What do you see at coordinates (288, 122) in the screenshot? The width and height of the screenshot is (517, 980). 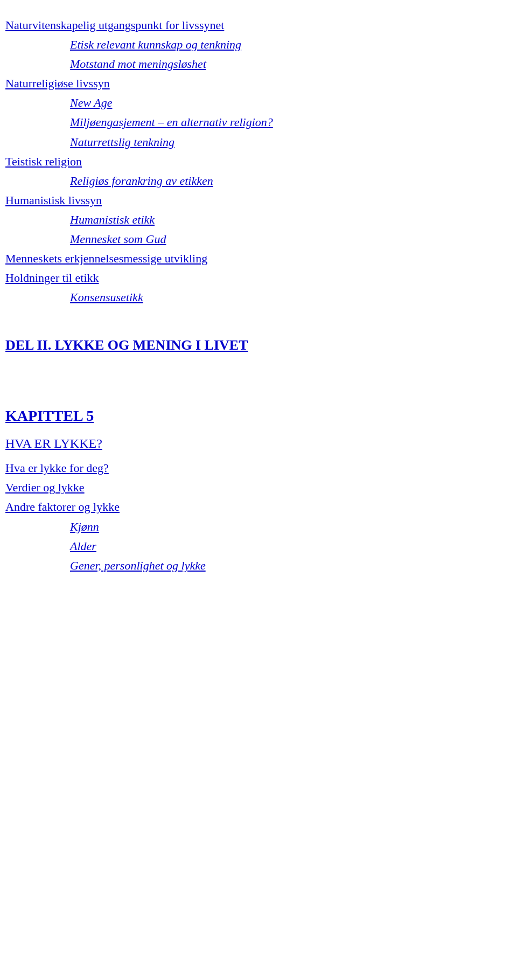 I see `toc-item-miljoengasjement: Miljøengasjement – en alternativ religio…` at bounding box center [288, 122].